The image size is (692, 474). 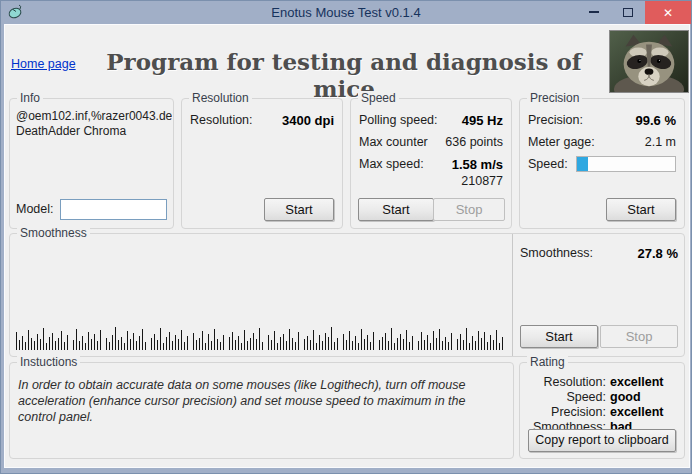 What do you see at coordinates (262, 410) in the screenshot?
I see `instructions-group: Instuctions In order to obtain accurate …` at bounding box center [262, 410].